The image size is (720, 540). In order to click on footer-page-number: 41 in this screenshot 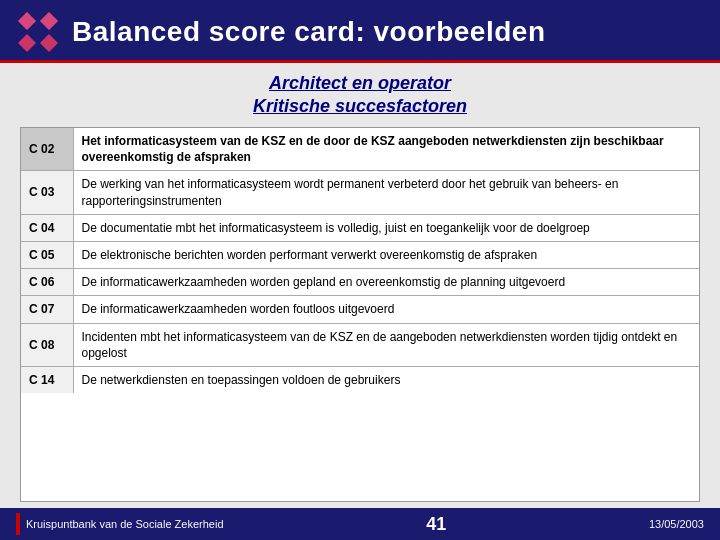, I will do `click(436, 524)`.